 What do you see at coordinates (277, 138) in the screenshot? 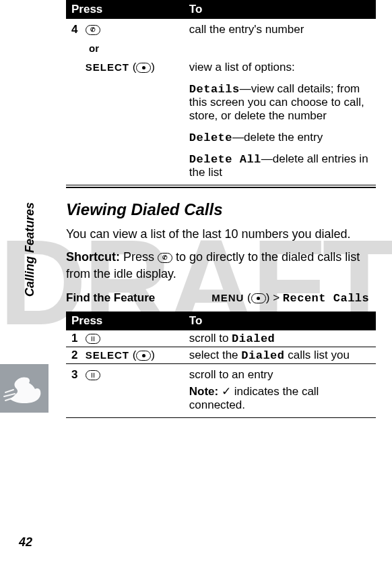
I see `option-delete-desc: —delete the entry` at bounding box center [277, 138].